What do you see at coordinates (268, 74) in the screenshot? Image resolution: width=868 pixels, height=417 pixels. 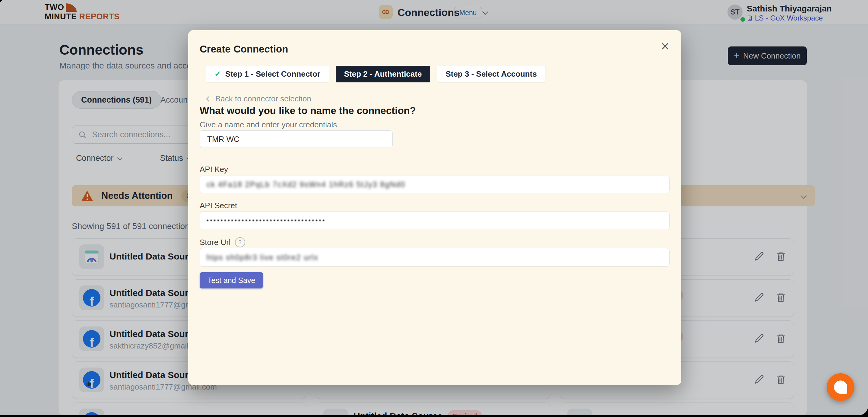 I see `step-1-tab: ✓ Step 1 - Select Connector` at bounding box center [268, 74].